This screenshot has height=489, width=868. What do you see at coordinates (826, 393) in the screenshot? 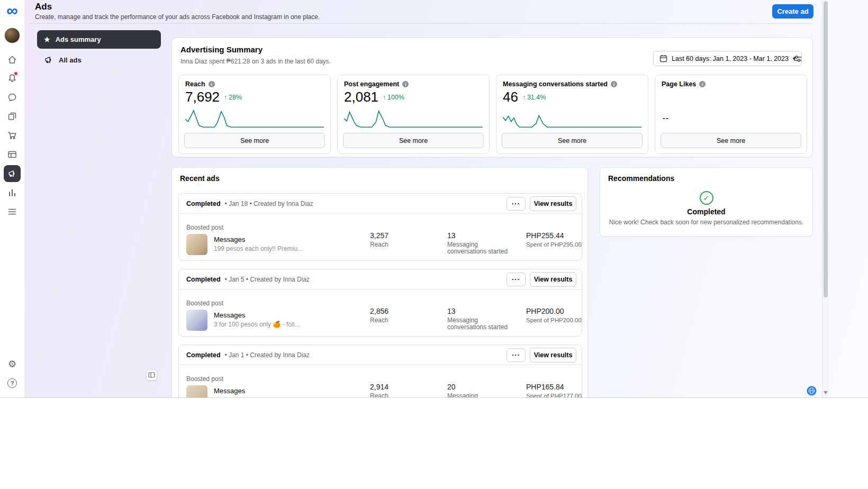
I see `scrollbar-down-arrow` at bounding box center [826, 393].